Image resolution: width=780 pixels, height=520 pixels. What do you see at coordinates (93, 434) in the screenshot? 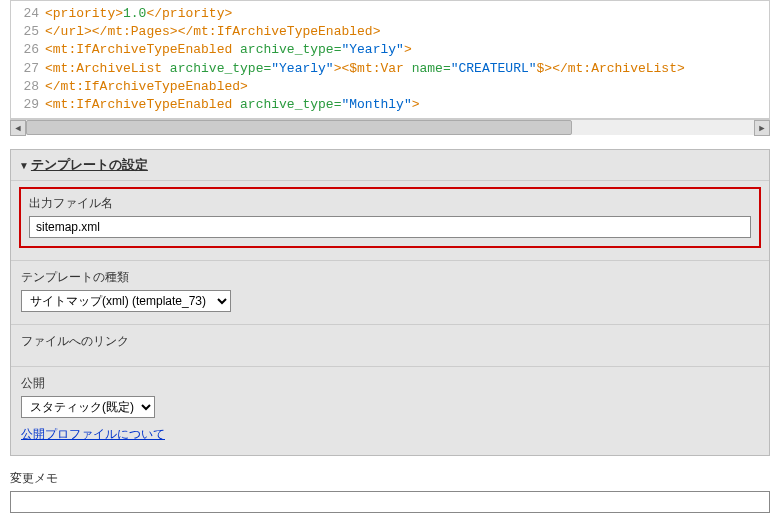
I see `publish-profile-link: 公開プロファイルについて` at bounding box center [93, 434].